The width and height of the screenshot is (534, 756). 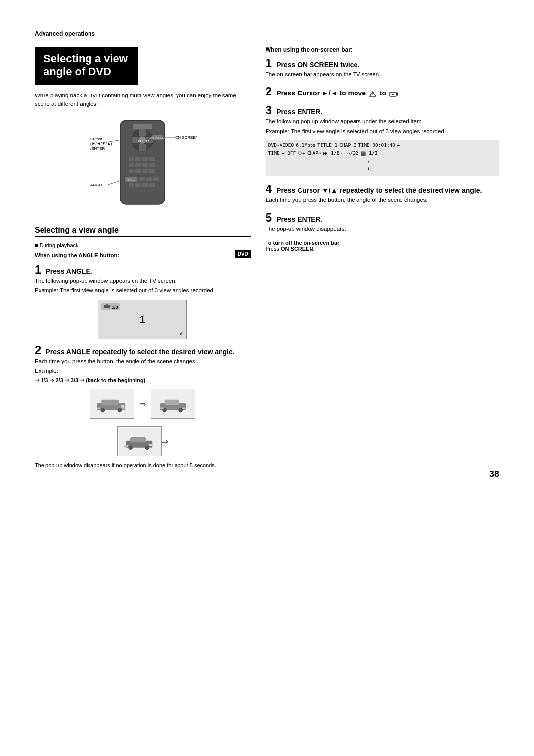 I want to click on turn-off-body: Press ON SCREEN., so click(x=383, y=249).